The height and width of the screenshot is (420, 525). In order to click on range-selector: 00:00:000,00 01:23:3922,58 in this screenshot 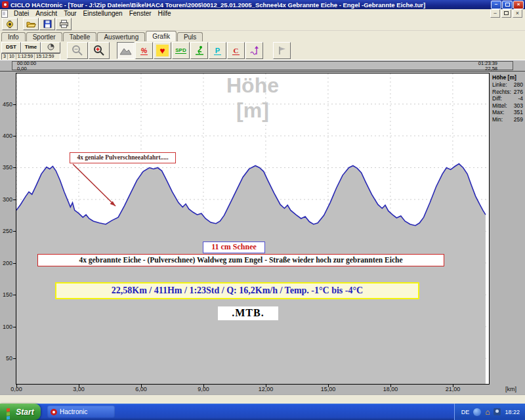, I will do `click(262, 66)`.